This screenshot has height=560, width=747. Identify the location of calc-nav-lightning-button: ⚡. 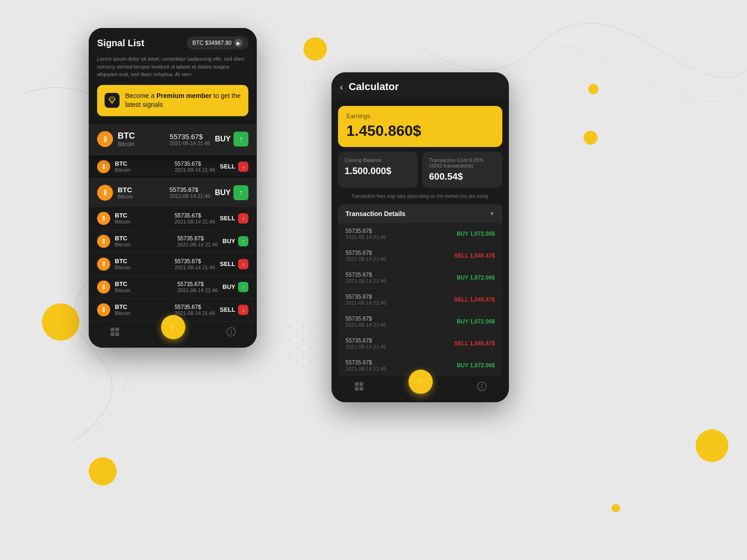
(421, 382).